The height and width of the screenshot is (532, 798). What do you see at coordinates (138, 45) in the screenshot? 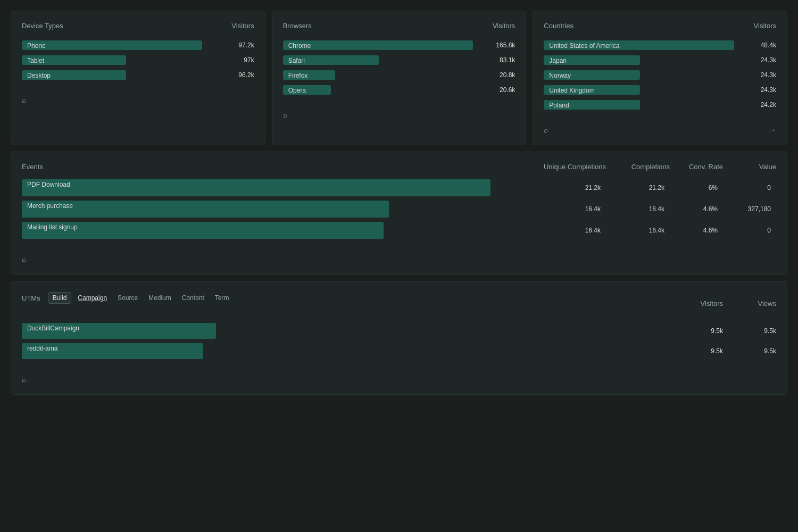
I see `device-row: Phone 97.2k` at bounding box center [138, 45].